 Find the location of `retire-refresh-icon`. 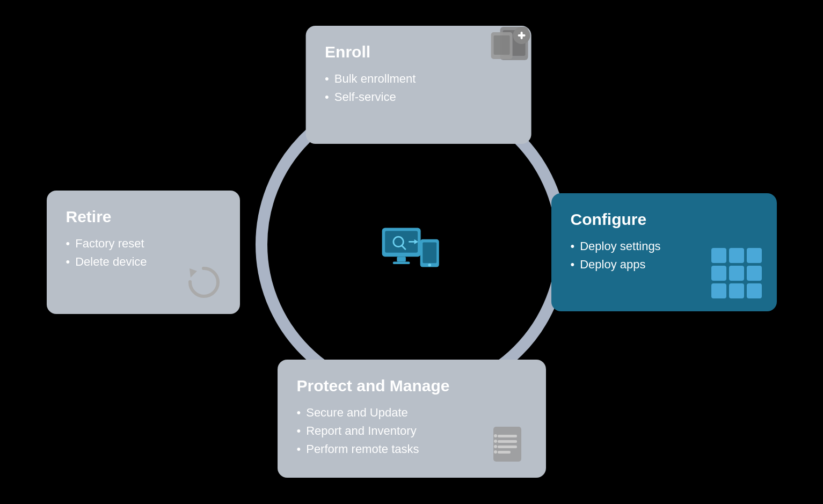

retire-refresh-icon is located at coordinates (203, 282).